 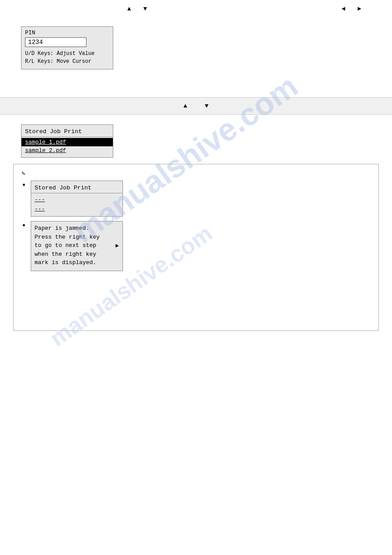 I want to click on left-arrow-top: ◄, so click(x=343, y=9).